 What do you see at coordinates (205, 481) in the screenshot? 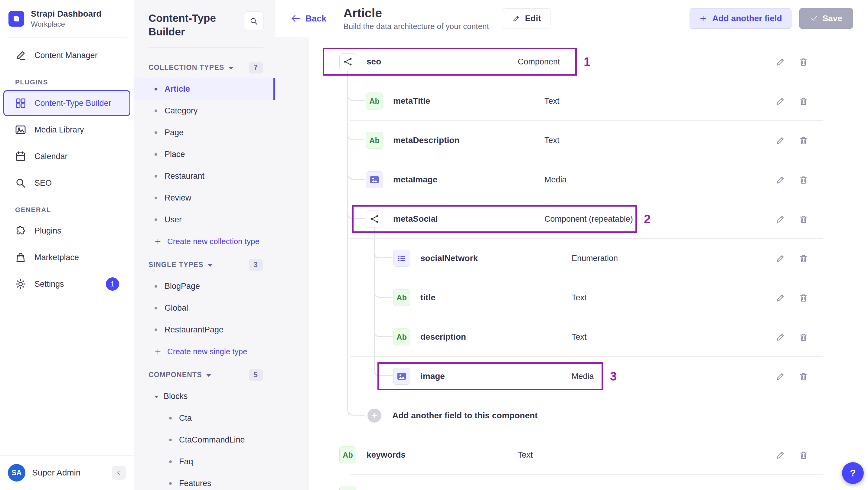
I see `component-features: Features` at bounding box center [205, 481].